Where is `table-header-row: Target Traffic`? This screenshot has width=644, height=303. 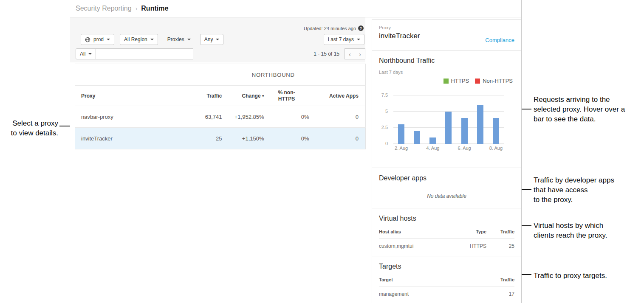 table-header-row: Target Traffic is located at coordinates (447, 282).